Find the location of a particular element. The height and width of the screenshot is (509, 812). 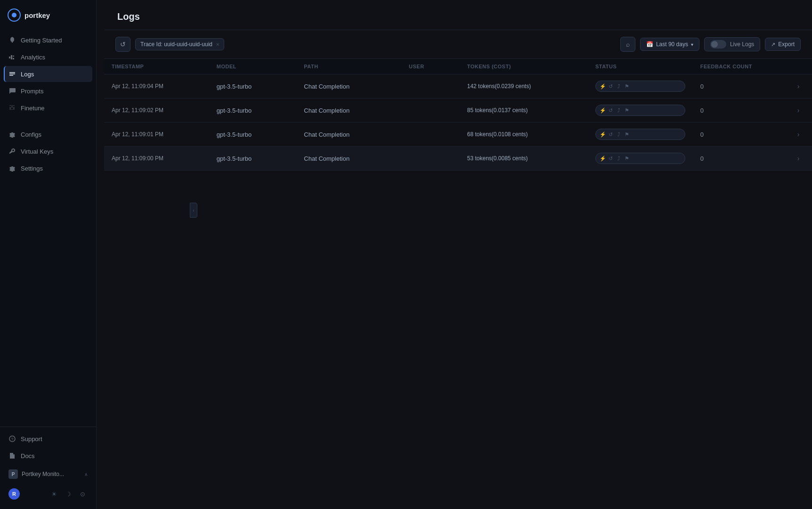

row-2-timestamp: Apr 12, 11:09:01 PM is located at coordinates (156, 135).